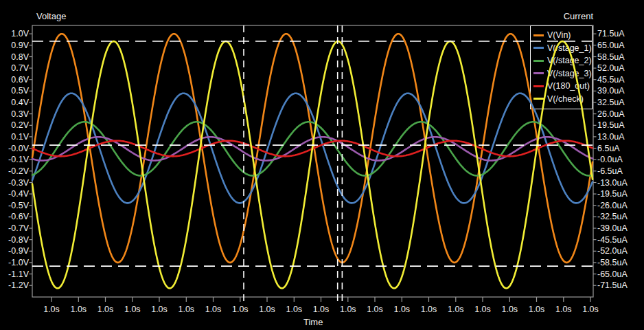 This screenshot has width=644, height=330. I want to click on legend-item: V(/stage_3), so click(562, 74).